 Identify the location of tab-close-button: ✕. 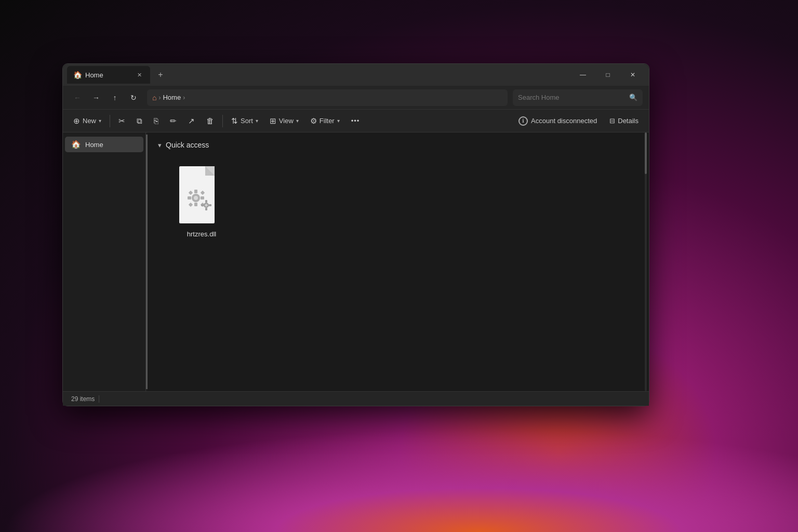
(139, 75).